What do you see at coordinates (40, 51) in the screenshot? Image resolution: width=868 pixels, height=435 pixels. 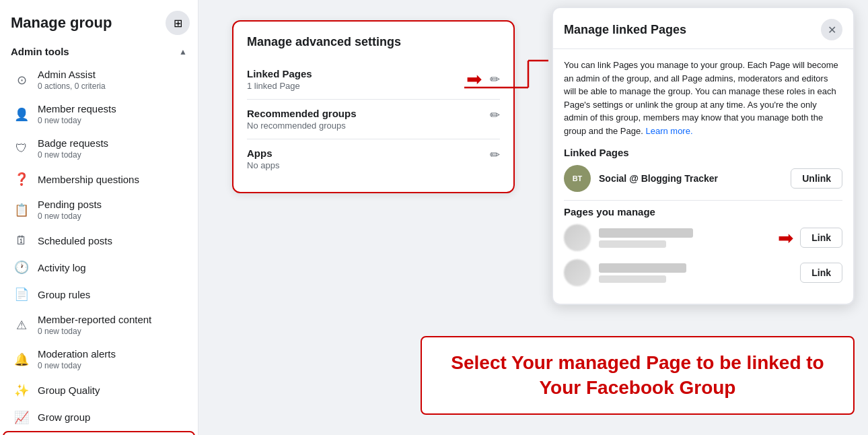 I see `admin-tools-label: Admin tools` at bounding box center [40, 51].